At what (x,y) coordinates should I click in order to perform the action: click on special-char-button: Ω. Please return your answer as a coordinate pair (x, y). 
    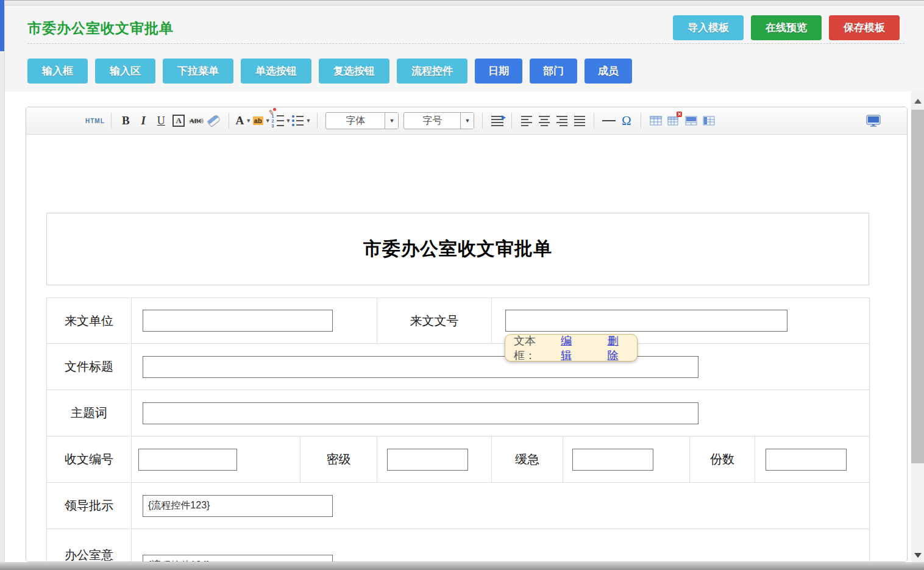
    Looking at the image, I should click on (627, 121).